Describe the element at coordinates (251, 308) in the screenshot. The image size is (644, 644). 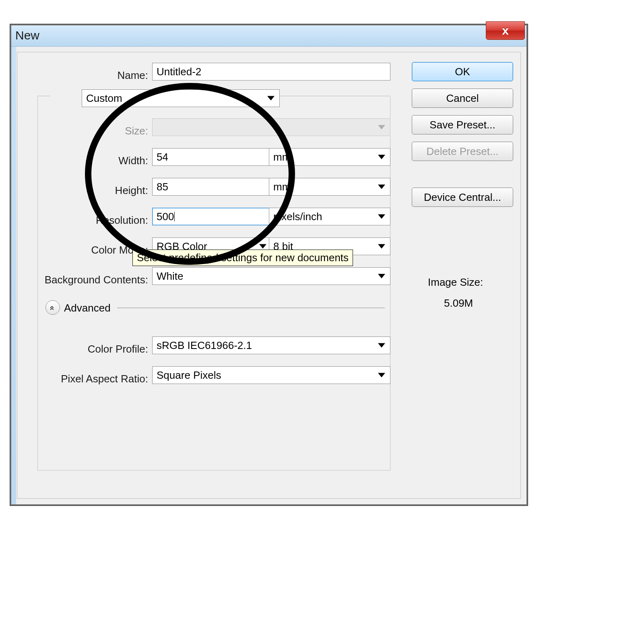
I see `advanced-divider` at that location.